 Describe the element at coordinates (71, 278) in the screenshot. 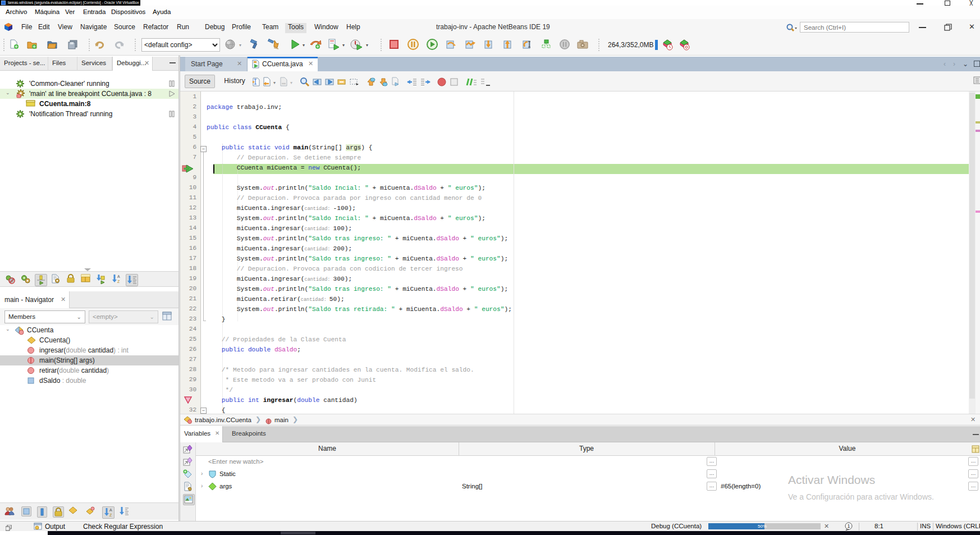

I see `lock-filter-button` at that location.